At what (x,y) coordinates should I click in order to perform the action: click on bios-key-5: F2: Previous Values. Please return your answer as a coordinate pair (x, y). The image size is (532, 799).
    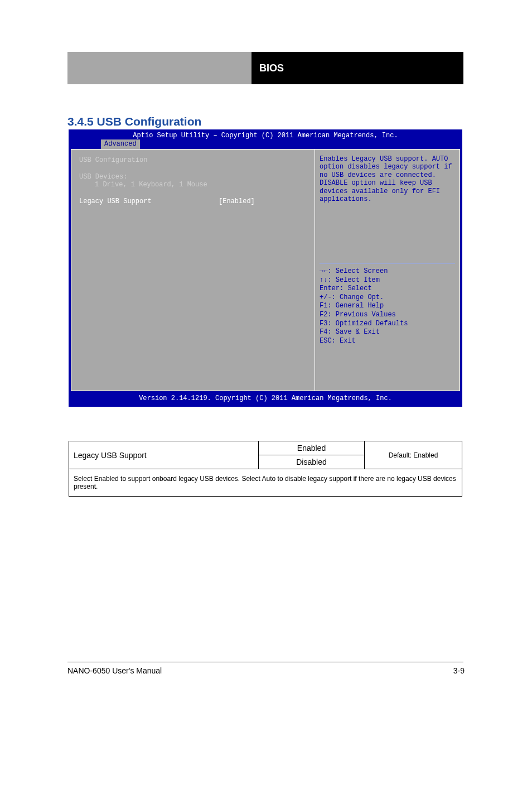
    Looking at the image, I should click on (387, 315).